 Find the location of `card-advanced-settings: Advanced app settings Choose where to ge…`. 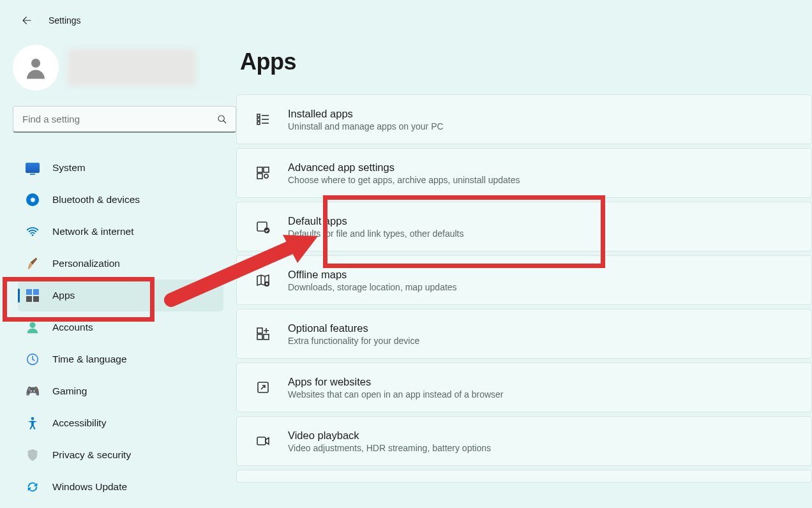

card-advanced-settings: Advanced app settings Choose where to ge… is located at coordinates (524, 173).